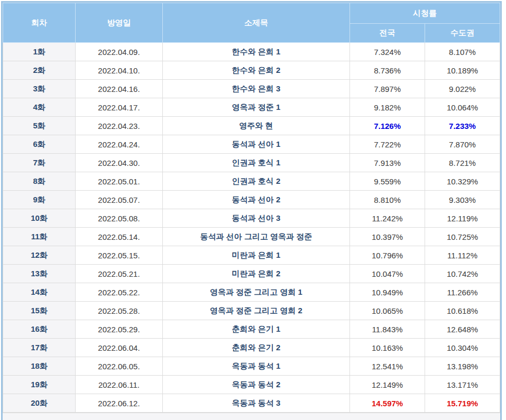 The image size is (506, 420). I want to click on episode-cell: 17화, so click(39, 348).